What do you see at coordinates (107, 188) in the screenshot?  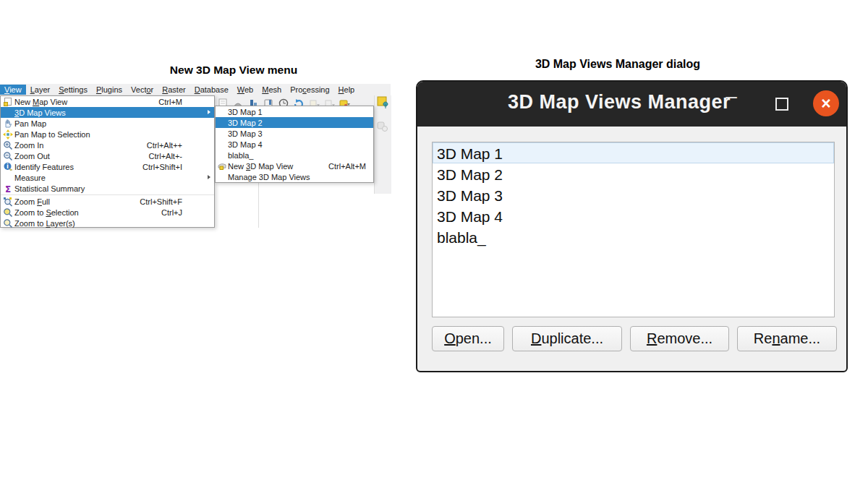 I see `menu-item-statistical-summary: Σ Statistical Summary` at bounding box center [107, 188].